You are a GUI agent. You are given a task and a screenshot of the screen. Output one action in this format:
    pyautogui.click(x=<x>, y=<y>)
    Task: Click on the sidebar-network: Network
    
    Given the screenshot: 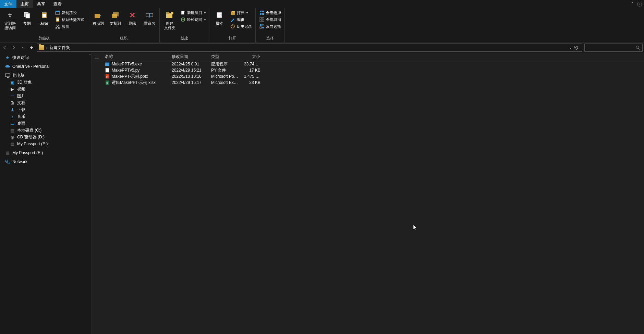 What is the action you would take?
    pyautogui.click(x=46, y=162)
    